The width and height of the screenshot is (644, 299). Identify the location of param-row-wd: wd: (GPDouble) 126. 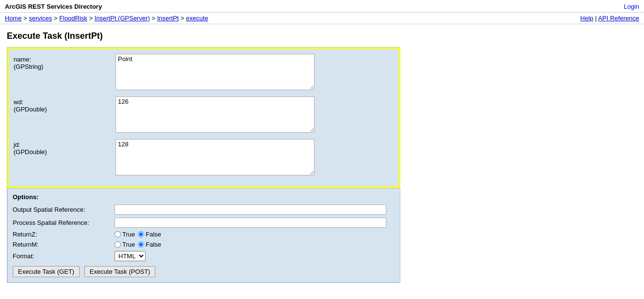
(204, 115).